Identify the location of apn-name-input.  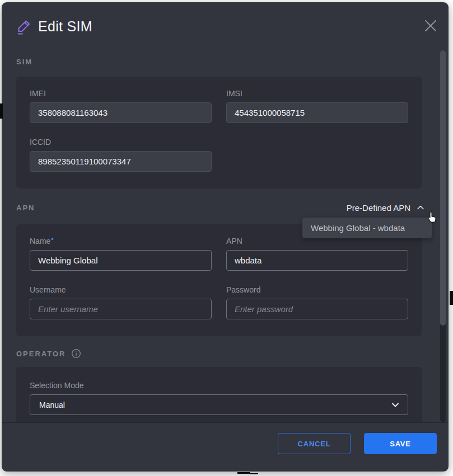
(121, 261).